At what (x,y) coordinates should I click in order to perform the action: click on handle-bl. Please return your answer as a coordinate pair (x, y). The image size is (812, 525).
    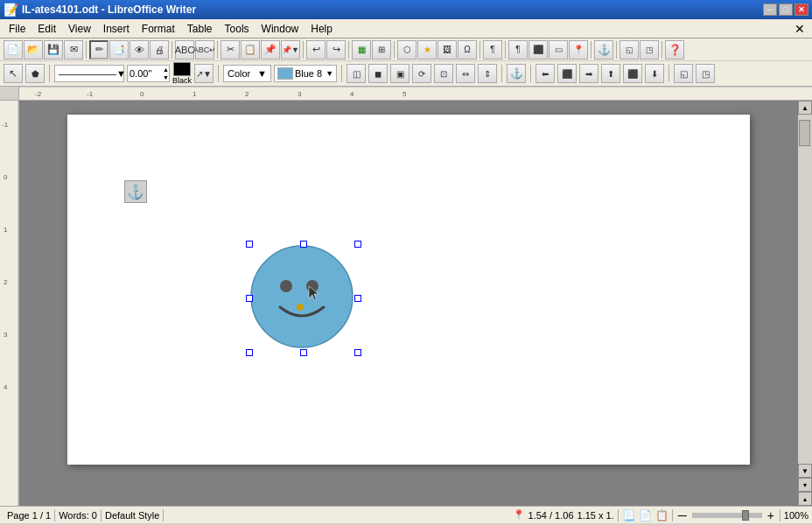
    Looking at the image, I should click on (249, 353).